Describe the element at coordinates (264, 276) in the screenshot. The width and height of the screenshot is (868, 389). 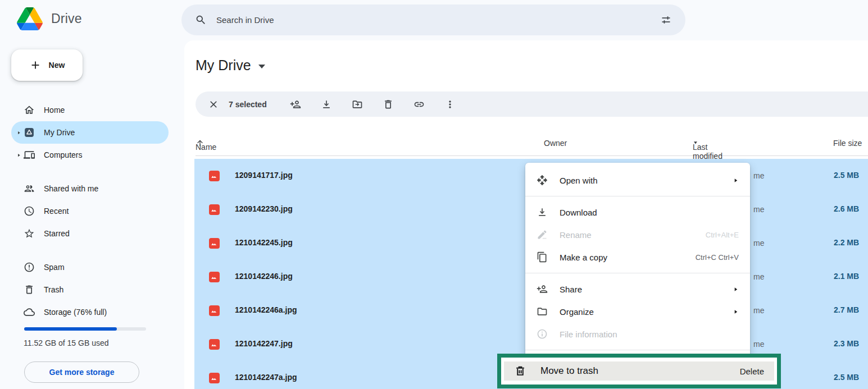
I see `file-name: 1210142246.jpg` at that location.